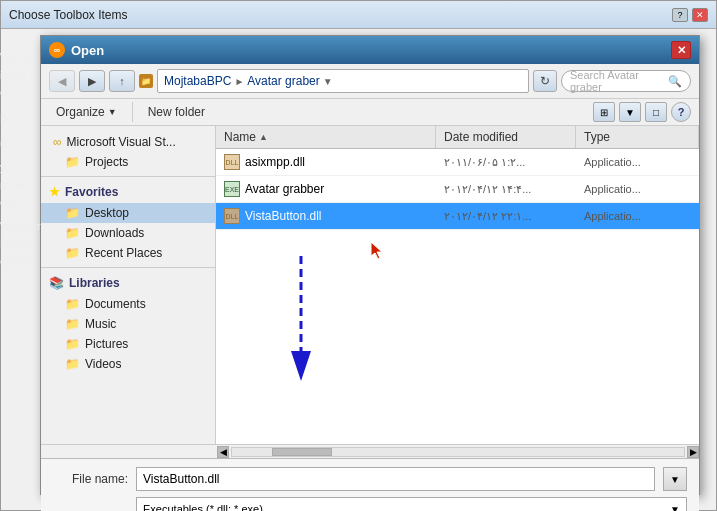 The width and height of the screenshot is (717, 511). Describe the element at coordinates (604, 112) in the screenshot. I see `view-toggle-btn: ⊞` at that location.